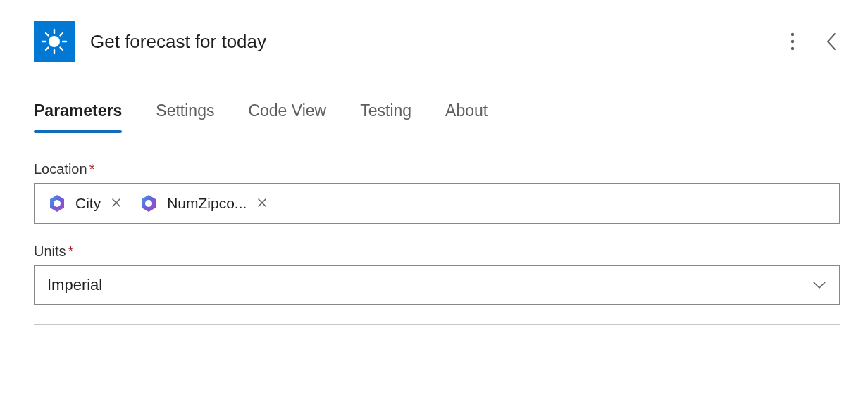  What do you see at coordinates (262, 203) in the screenshot?
I see `token-remove-numzipco` at bounding box center [262, 203].